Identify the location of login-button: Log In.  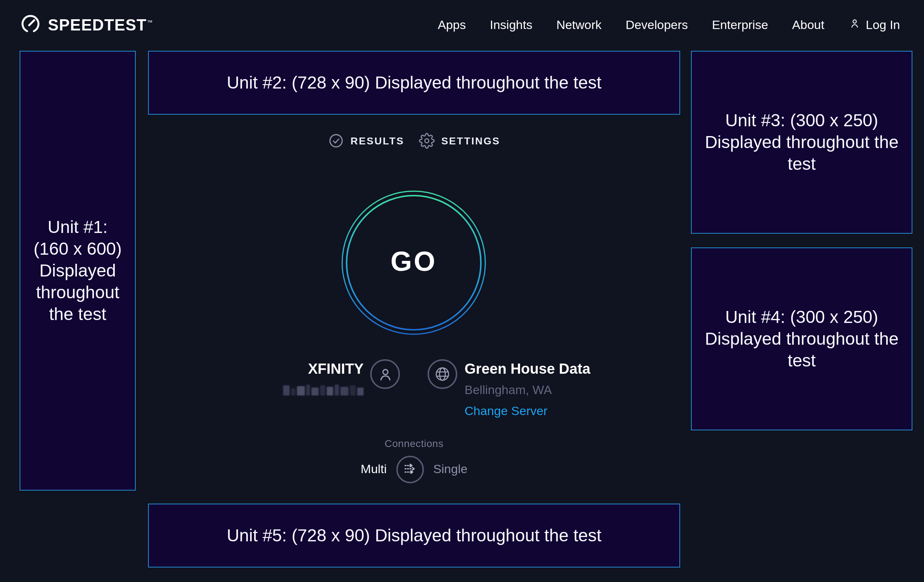
(874, 25).